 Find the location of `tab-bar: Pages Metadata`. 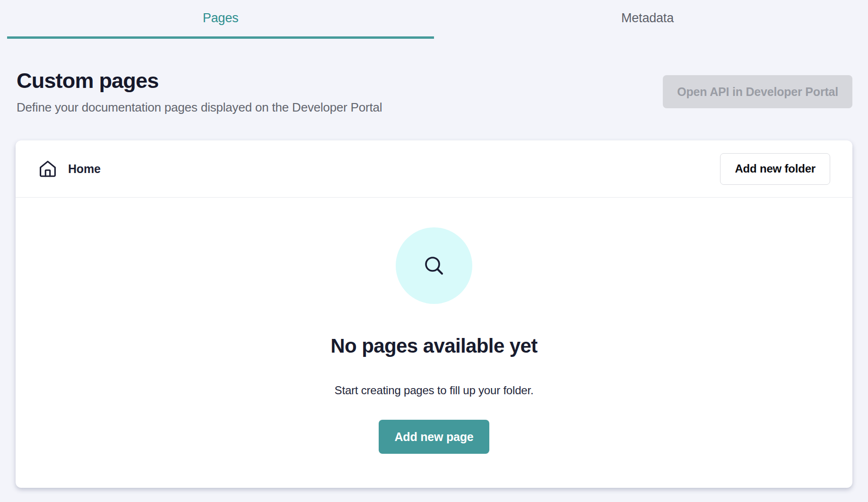

tab-bar: Pages Metadata is located at coordinates (434, 19).